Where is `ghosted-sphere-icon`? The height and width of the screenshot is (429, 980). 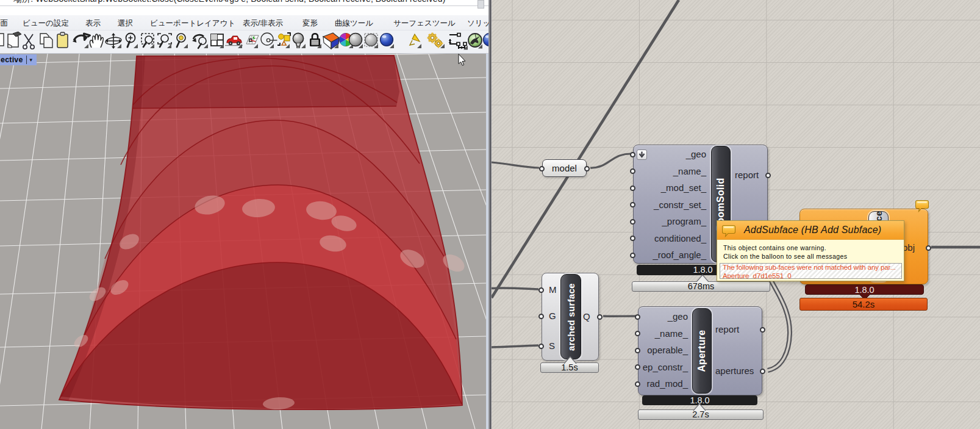 ghosted-sphere-icon is located at coordinates (371, 41).